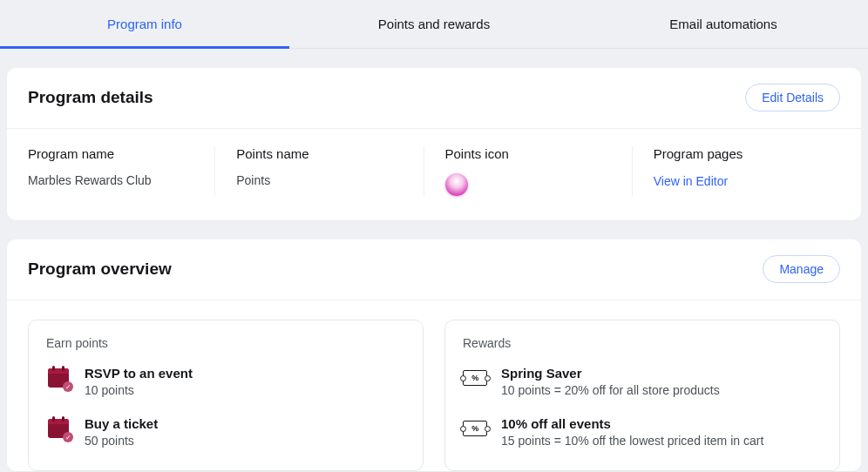 The height and width of the screenshot is (472, 868). I want to click on list-item: ✓ Buy a ticket 50 points, so click(226, 432).